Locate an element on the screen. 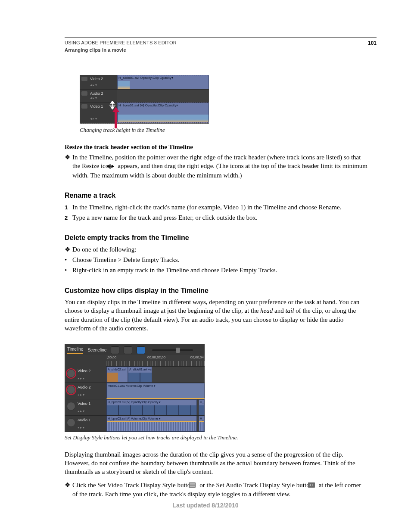 The image size is (411, 532). brush-tool-icon is located at coordinates (128, 350).